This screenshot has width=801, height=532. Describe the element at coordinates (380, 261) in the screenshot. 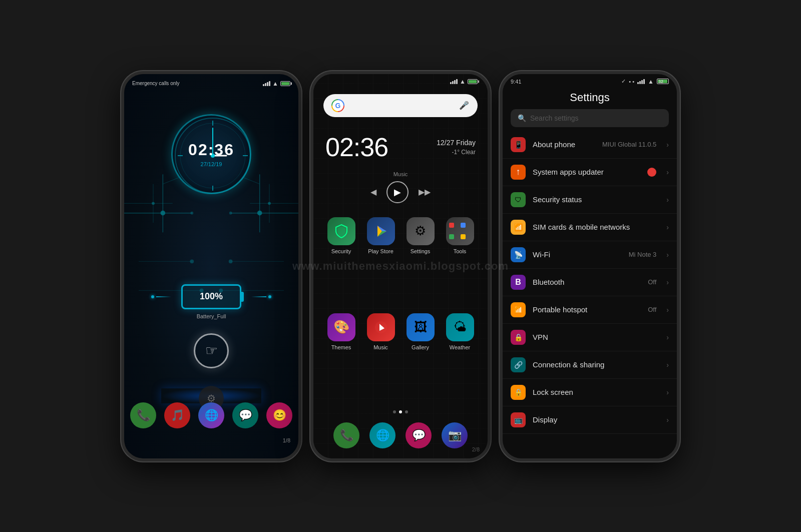

I see `app-playstore: Play Store` at that location.